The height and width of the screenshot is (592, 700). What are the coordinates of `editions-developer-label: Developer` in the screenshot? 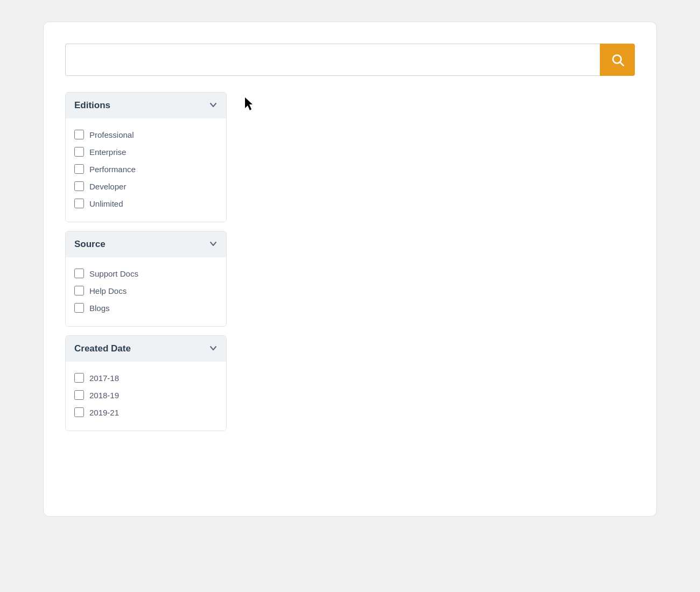 It's located at (108, 186).